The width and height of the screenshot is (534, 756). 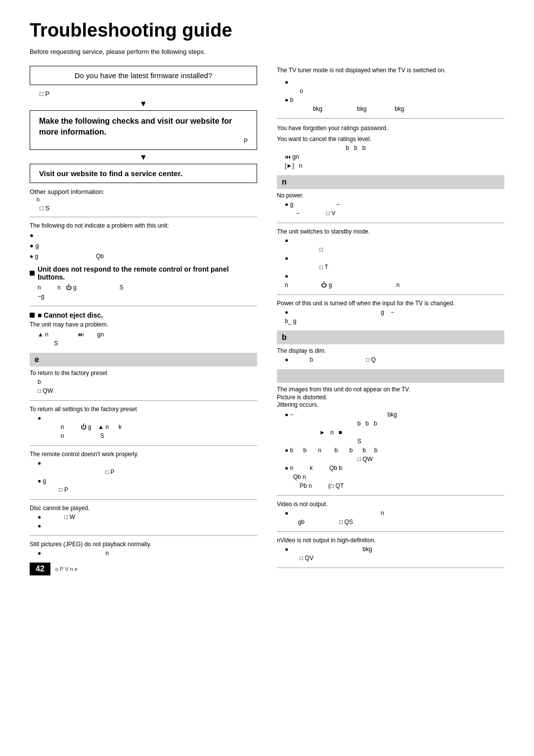 What do you see at coordinates (147, 472) in the screenshot?
I see `remote-line1: □ P` at bounding box center [147, 472].